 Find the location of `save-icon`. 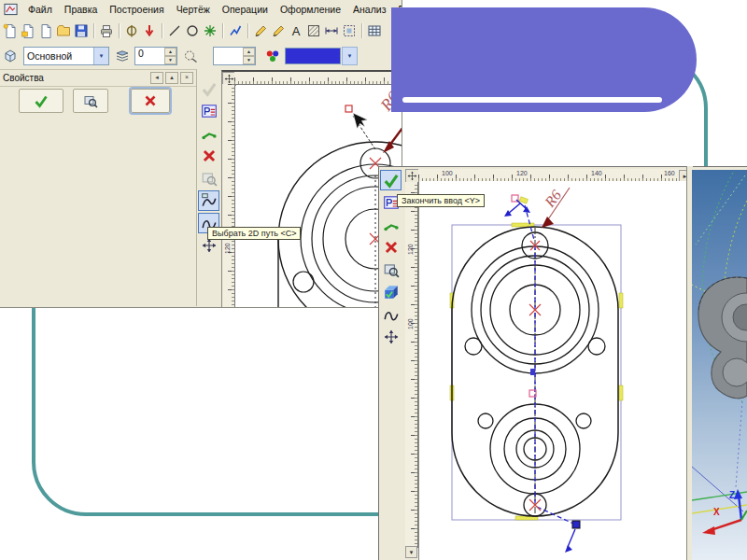

save-icon is located at coordinates (81, 31).